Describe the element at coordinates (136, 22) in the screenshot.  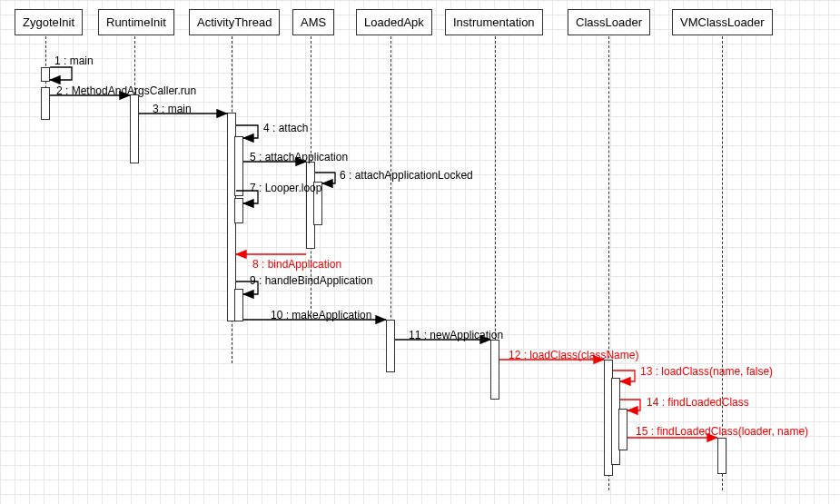
I see `participant-runtime: RuntimeInit` at that location.